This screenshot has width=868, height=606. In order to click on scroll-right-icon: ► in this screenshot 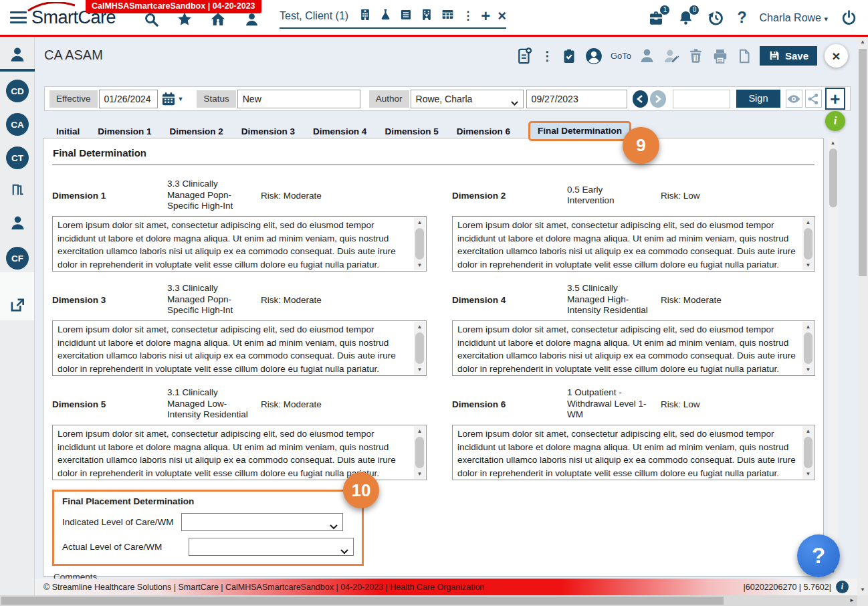, I will do `click(852, 601)`.